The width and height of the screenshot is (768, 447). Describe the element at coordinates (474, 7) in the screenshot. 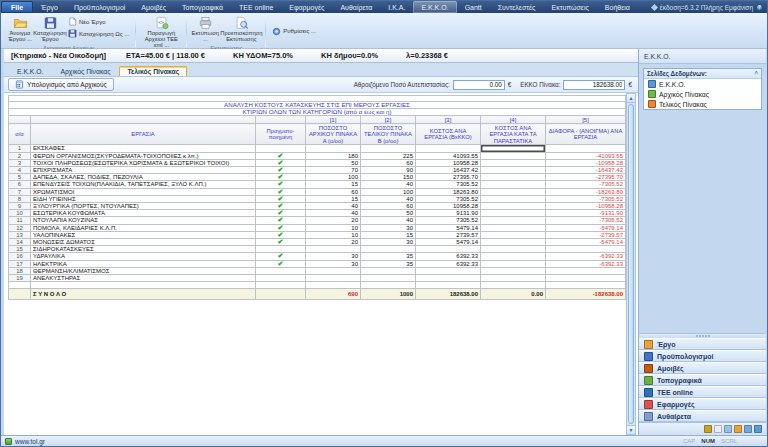

I see `menu-item-gantt: Gantt` at that location.